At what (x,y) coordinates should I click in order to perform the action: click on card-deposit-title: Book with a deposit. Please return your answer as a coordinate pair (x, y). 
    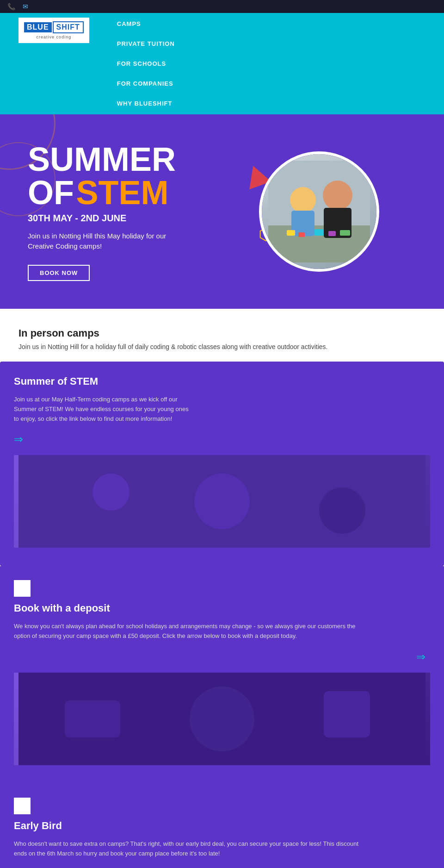
    Looking at the image, I should click on (222, 608).